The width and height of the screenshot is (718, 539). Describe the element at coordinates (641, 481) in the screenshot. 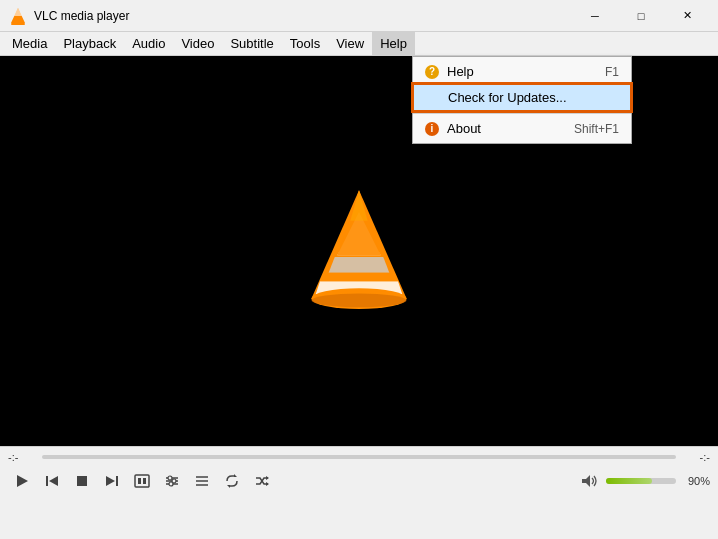

I see `volume-slider` at that location.